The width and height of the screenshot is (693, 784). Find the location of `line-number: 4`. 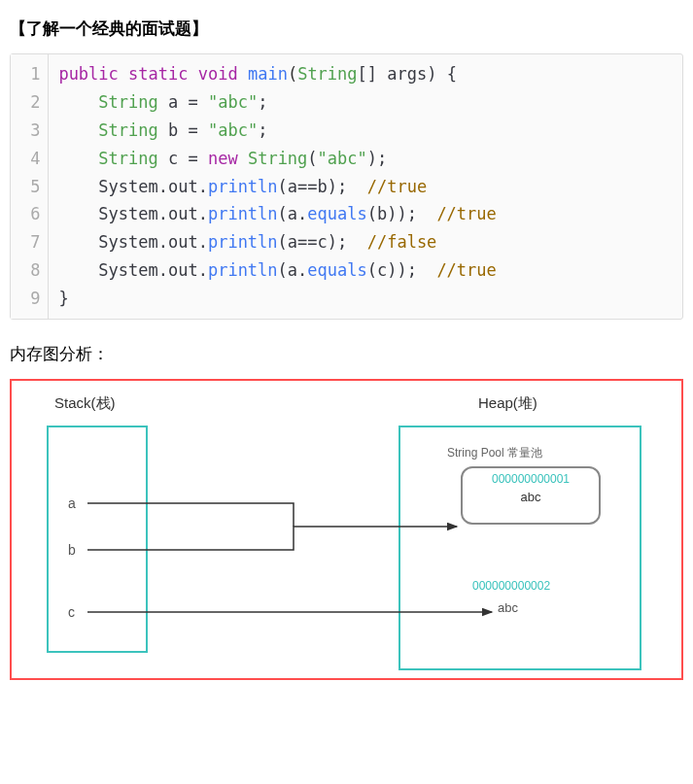

line-number: 4 is located at coordinates (30, 159).